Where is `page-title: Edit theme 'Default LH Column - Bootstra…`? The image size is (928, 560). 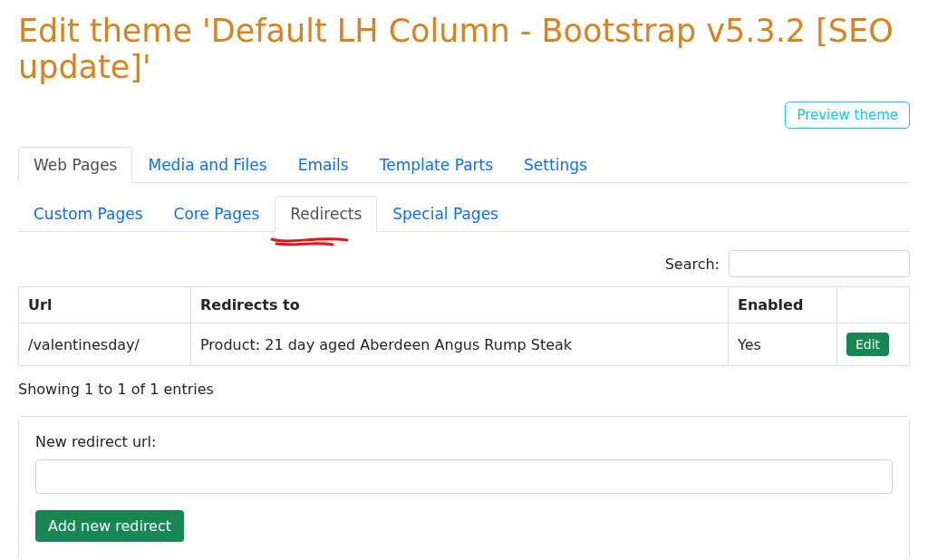
page-title: Edit theme 'Default LH Column - Bootstra… is located at coordinates (464, 49).